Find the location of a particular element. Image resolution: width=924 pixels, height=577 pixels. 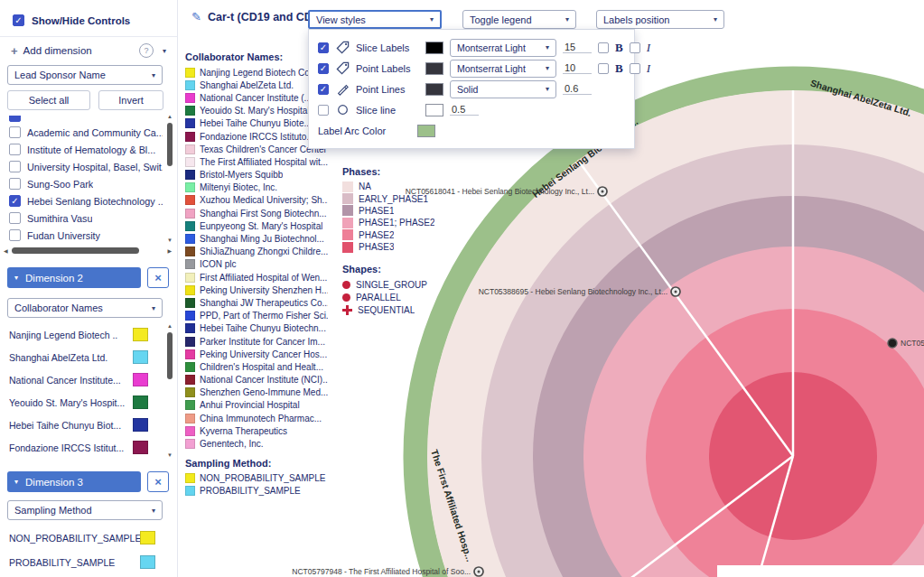

sampling-option: NON_PROBABILITY_SAMPLE is located at coordinates (89, 538).